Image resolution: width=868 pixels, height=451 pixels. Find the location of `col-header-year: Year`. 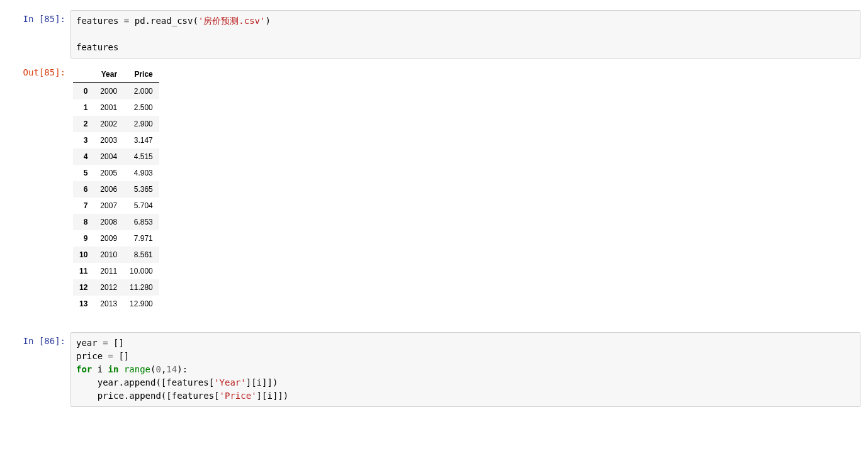

col-header-year: Year is located at coordinates (108, 74).